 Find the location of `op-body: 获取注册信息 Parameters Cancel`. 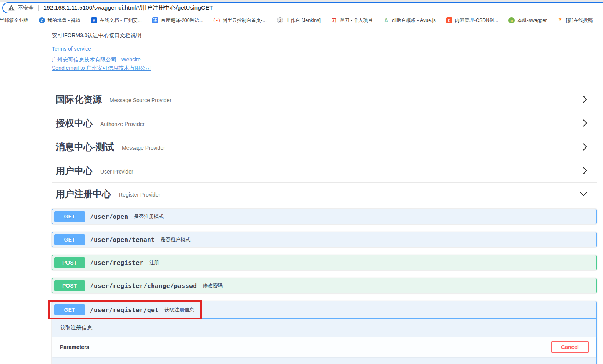

op-body: 获取注册信息 Parameters Cancel is located at coordinates (324, 341).